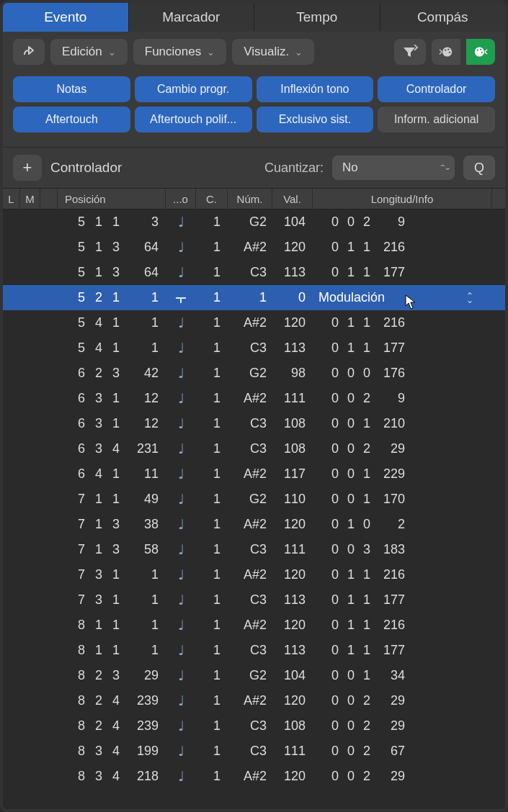  Describe the element at coordinates (180, 52) in the screenshot. I see `funciones-menu: Funciones ⌄` at that location.